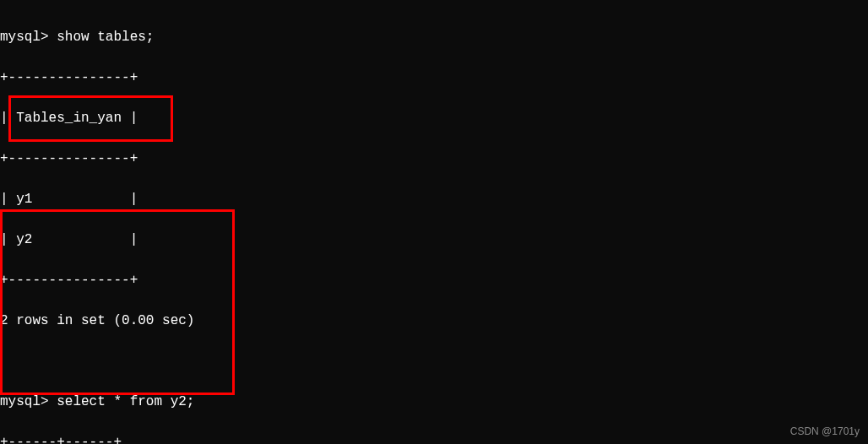 The width and height of the screenshot is (868, 444). Describe the element at coordinates (434, 199) in the screenshot. I see `table-row: | y1 |` at that location.